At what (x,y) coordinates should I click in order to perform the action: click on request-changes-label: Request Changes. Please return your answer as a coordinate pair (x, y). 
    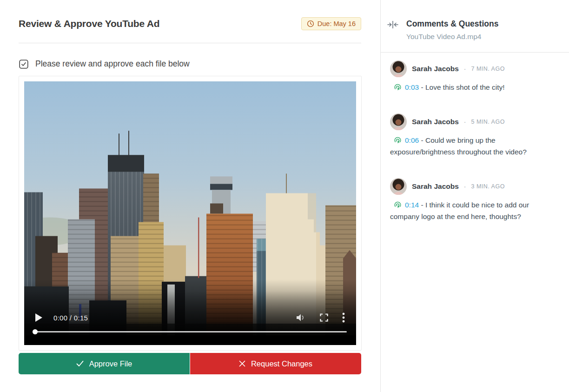
    Looking at the image, I should click on (282, 364).